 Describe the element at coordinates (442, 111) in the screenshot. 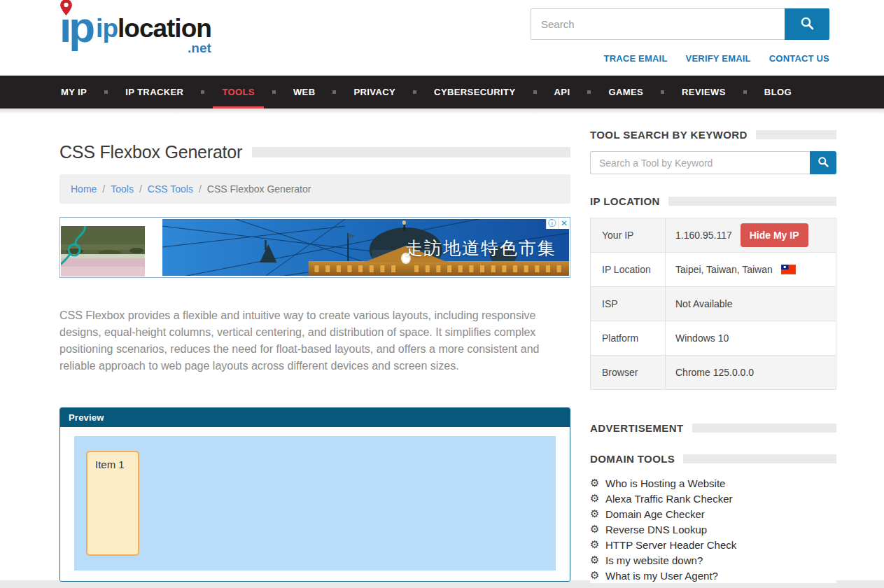

I see `nav-shadow` at that location.